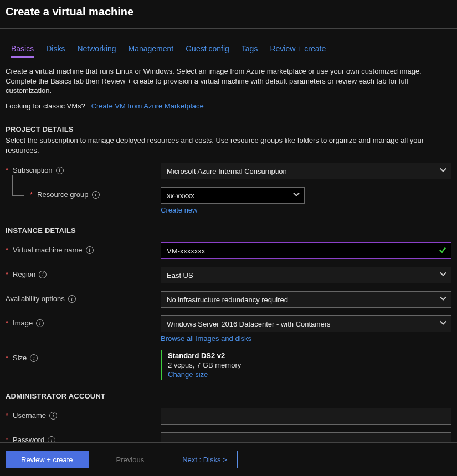  I want to click on section-instance-title: INSTANCE DETAILS, so click(228, 230).